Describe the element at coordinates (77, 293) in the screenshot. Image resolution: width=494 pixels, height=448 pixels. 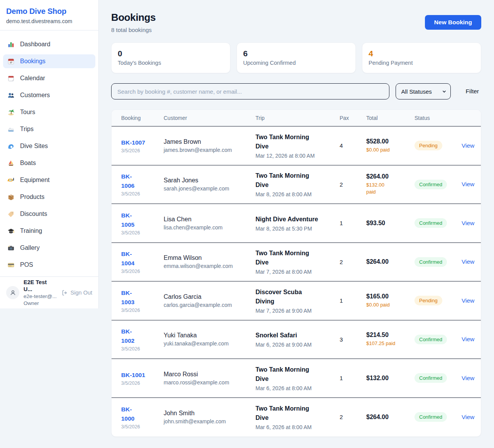
I see `sign-out-button: Sign Out` at that location.